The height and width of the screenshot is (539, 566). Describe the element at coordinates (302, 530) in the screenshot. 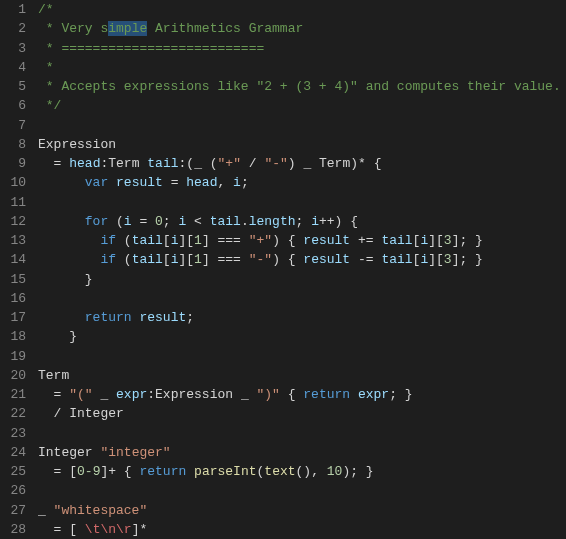

I see `code-line: = [ \t\n\r]*` at that location.